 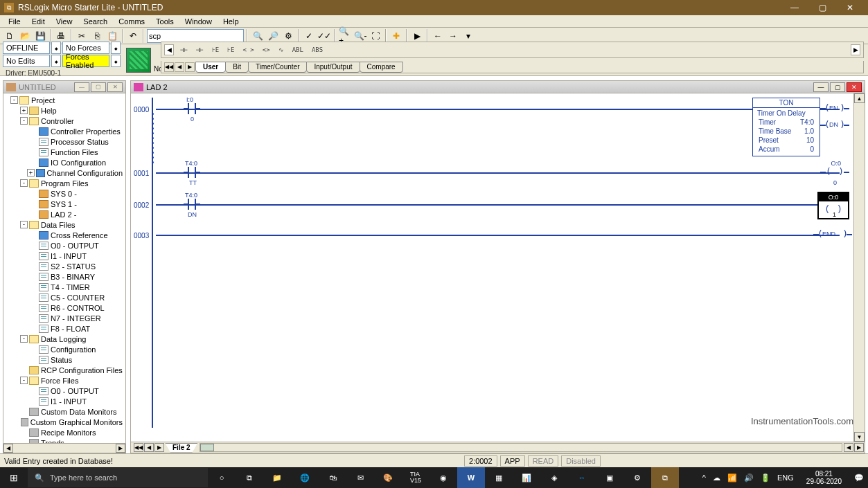 What do you see at coordinates (121, 449) in the screenshot?
I see `scroll-right: ▶` at bounding box center [121, 449].